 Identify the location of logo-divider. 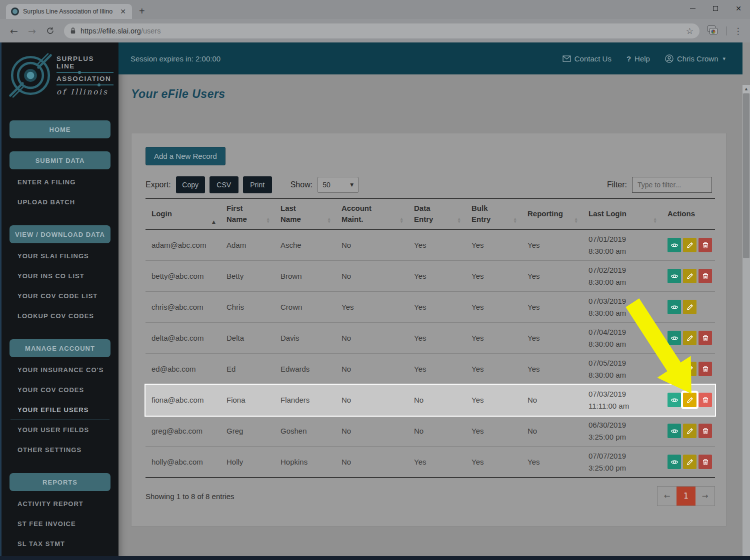
(85, 85).